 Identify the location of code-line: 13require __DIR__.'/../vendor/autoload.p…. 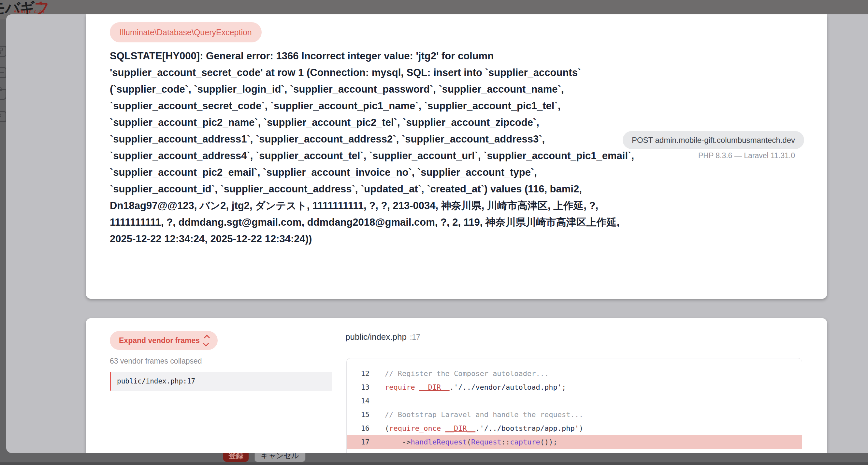
(574, 387).